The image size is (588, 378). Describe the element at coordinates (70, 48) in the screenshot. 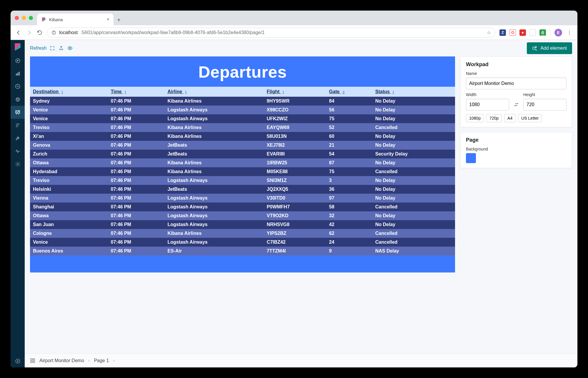

I see `eye-icon` at that location.